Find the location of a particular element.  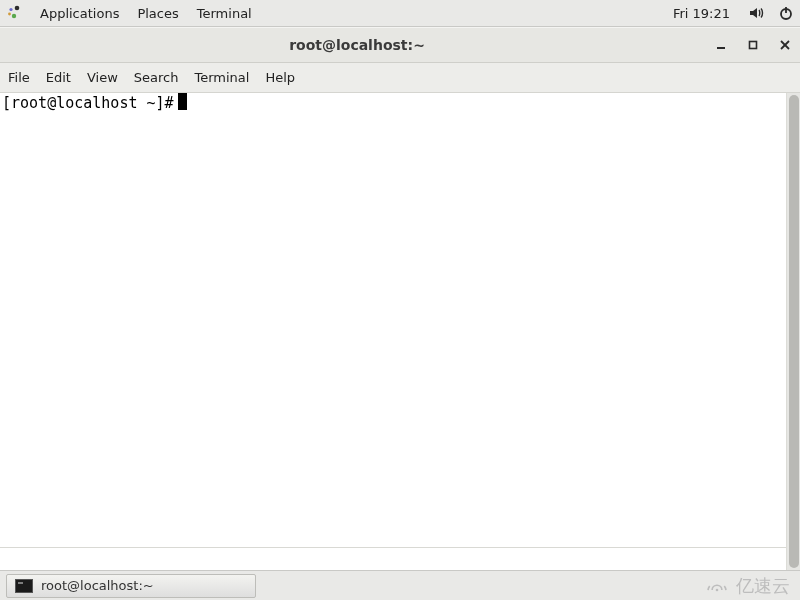

maximize-button is located at coordinates (753, 45).